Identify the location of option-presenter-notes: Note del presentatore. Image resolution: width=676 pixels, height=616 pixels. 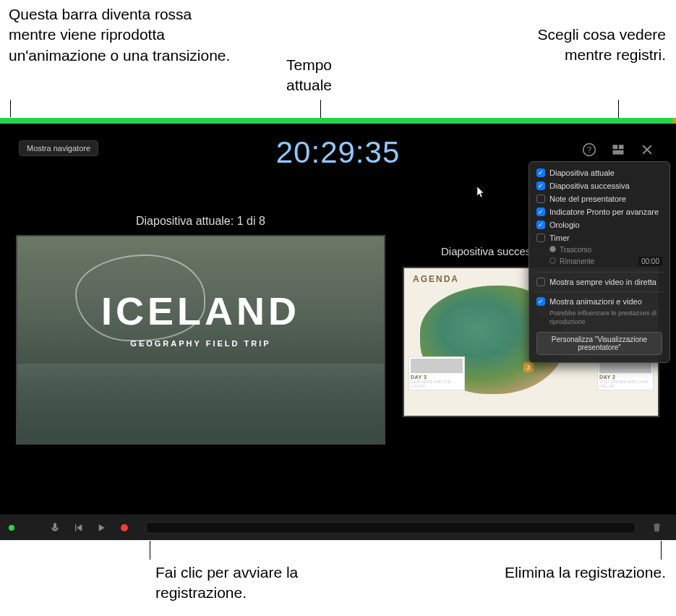
(599, 199).